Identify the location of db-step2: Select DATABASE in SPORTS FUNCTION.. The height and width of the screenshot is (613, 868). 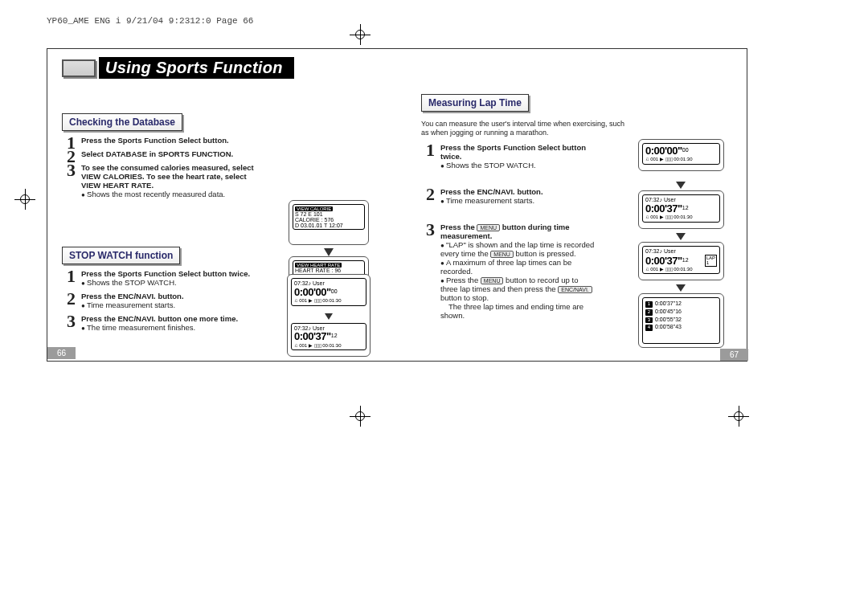
(158, 154).